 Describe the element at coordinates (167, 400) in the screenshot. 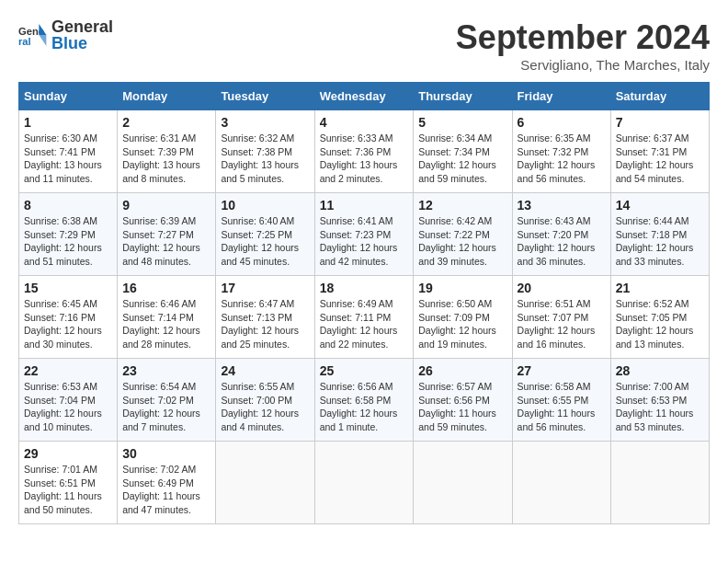

I see `calendar-cell: 23Sunrise: 6:54 AMSunset: 7:02 PMDayligh…` at that location.